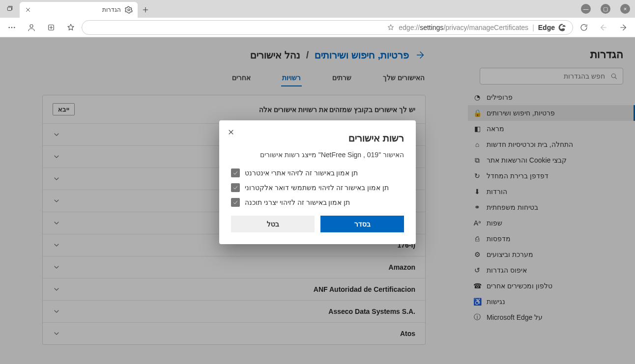  I want to click on certificate-authority-dialog: רשות אישורים האישור "NetFree Sign , 019"…, so click(318, 182).